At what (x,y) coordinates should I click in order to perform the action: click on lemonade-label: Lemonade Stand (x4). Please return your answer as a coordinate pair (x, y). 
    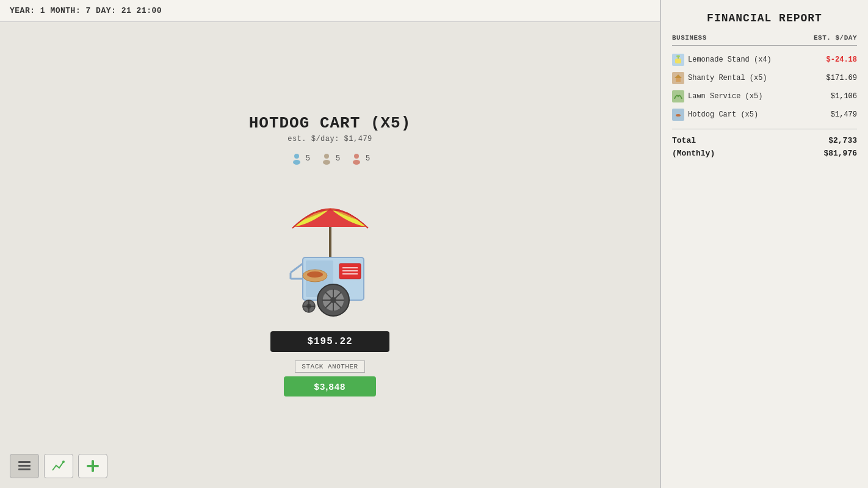
    Looking at the image, I should click on (730, 60).